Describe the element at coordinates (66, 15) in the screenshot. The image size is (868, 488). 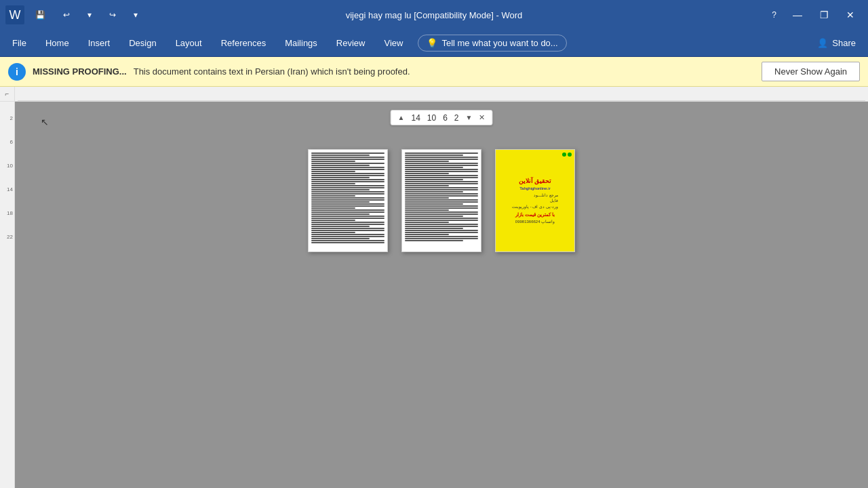
I see `undo-button: ↩` at that location.